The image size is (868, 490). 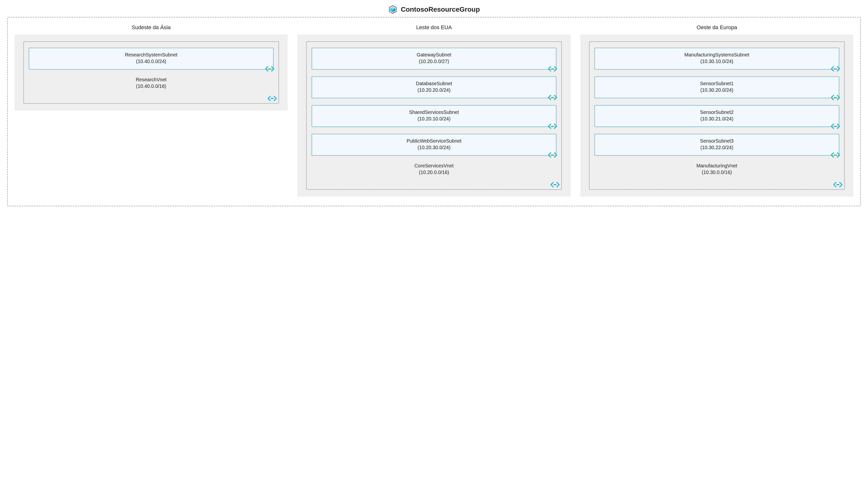 What do you see at coordinates (151, 73) in the screenshot?
I see `vnet-research: ResearchSystemSubnet (10.40.0.0/24) Rese…` at bounding box center [151, 73].